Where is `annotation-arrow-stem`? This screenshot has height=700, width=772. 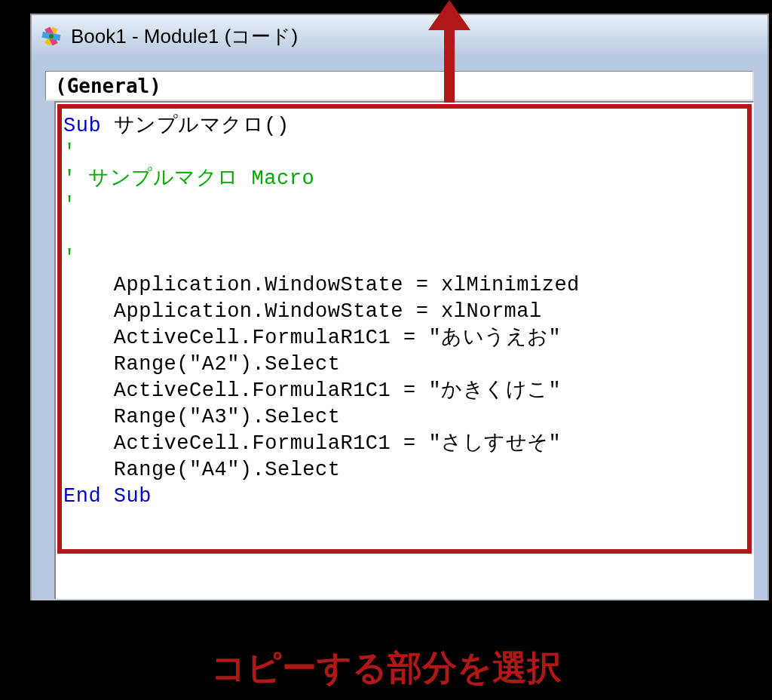 annotation-arrow-stem is located at coordinates (449, 66).